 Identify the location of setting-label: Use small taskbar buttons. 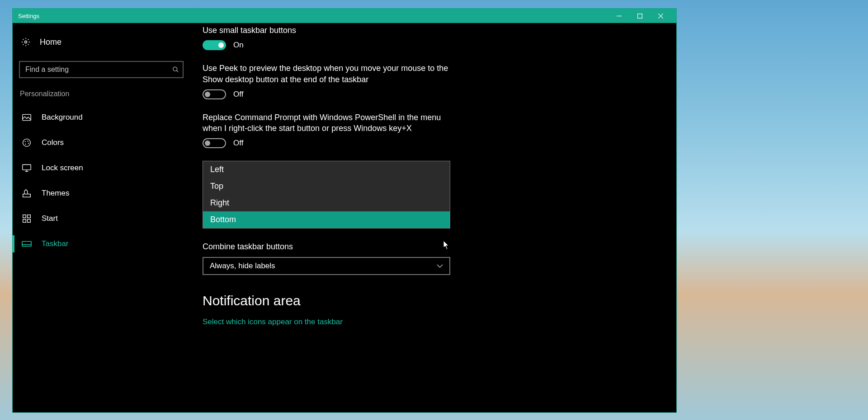
(329, 30).